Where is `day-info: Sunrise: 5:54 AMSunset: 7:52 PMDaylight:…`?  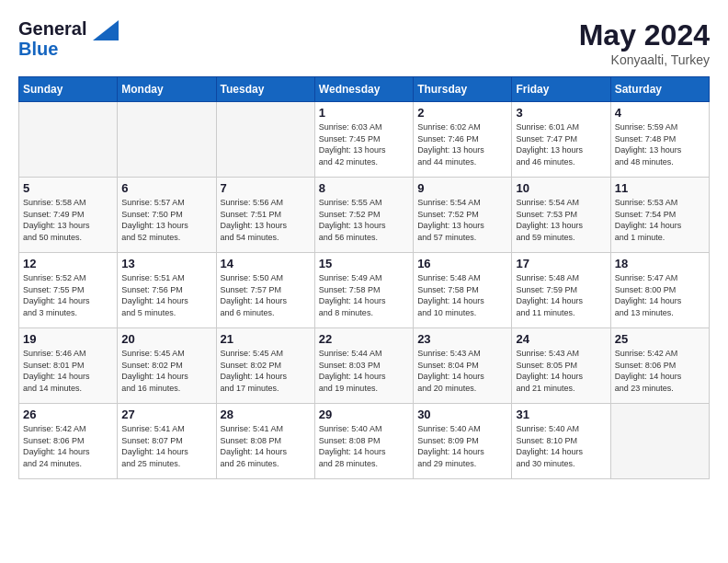
day-info: Sunrise: 5:54 AMSunset: 7:52 PMDaylight:… is located at coordinates (462, 220).